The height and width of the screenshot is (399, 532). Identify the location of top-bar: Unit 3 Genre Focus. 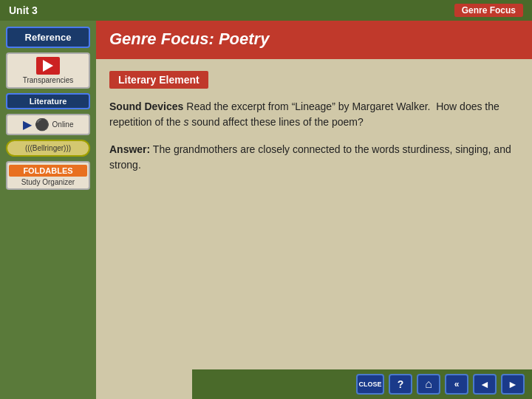
(266, 10).